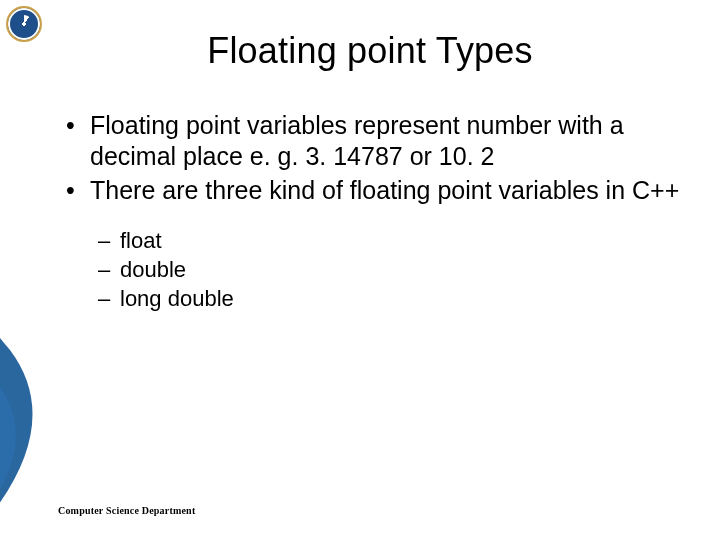 The width and height of the screenshot is (720, 540). Describe the element at coordinates (389, 240) in the screenshot. I see `sub-bullet-item: float` at that location.